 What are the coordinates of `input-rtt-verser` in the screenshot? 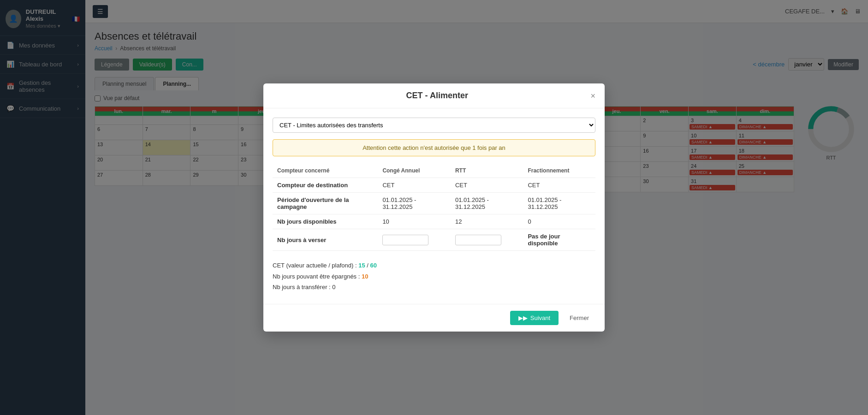 It's located at (478, 240).